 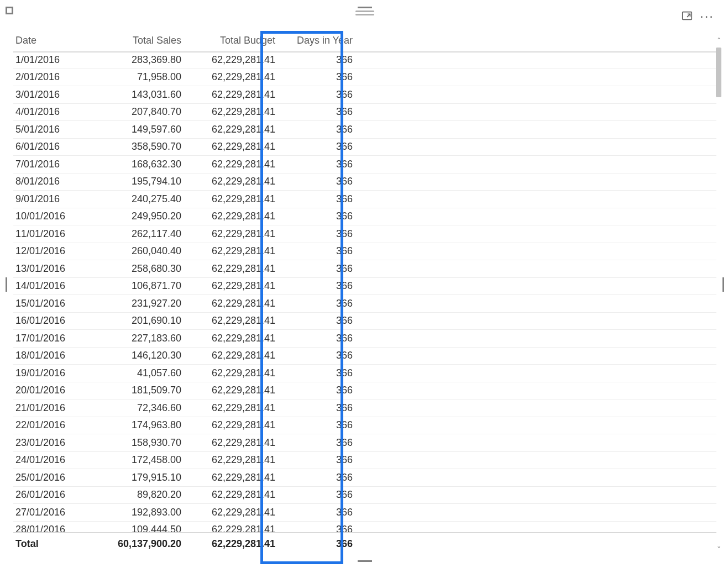 What do you see at coordinates (137, 390) in the screenshot?
I see `cell-sales: 181,509.70` at bounding box center [137, 390].